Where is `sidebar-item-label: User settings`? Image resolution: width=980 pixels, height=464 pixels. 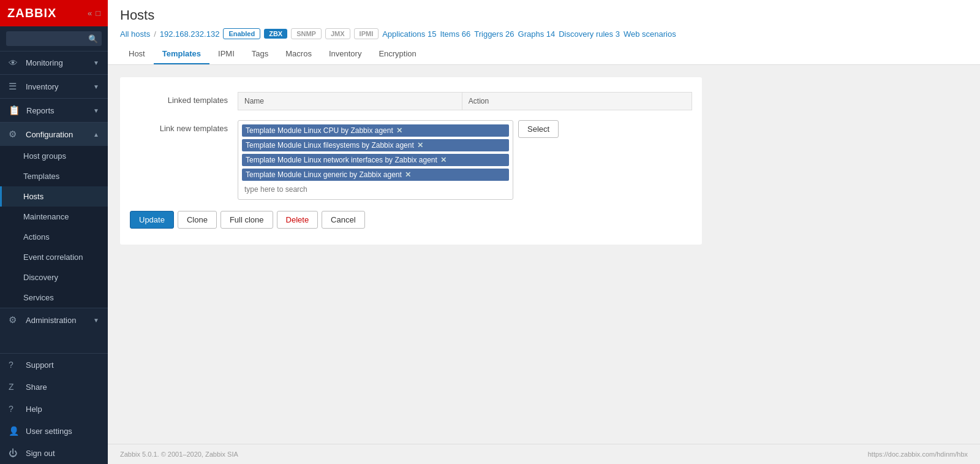
sidebar-item-label: User settings is located at coordinates (49, 432).